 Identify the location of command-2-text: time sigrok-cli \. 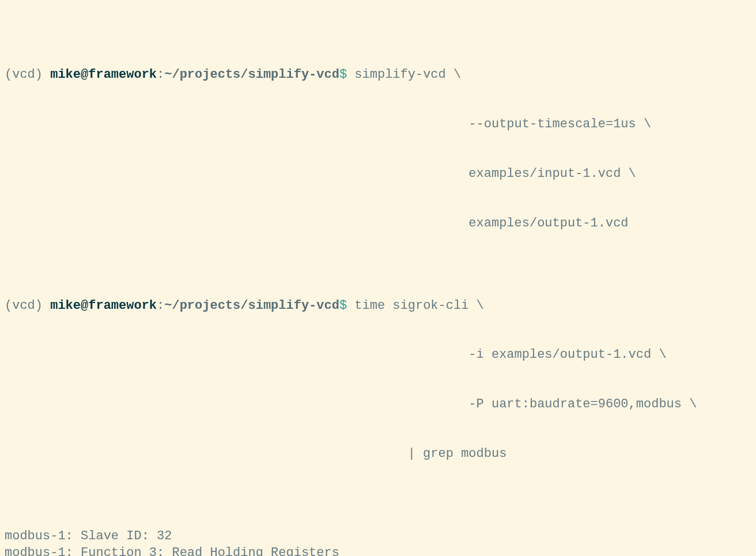
(415, 305).